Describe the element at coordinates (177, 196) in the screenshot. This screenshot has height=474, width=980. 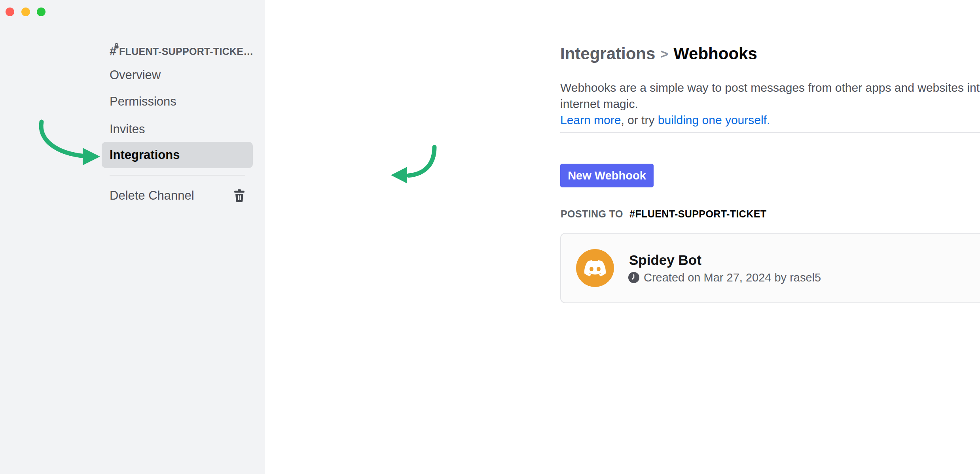
I see `delete-channel-button: Delete Channel` at that location.